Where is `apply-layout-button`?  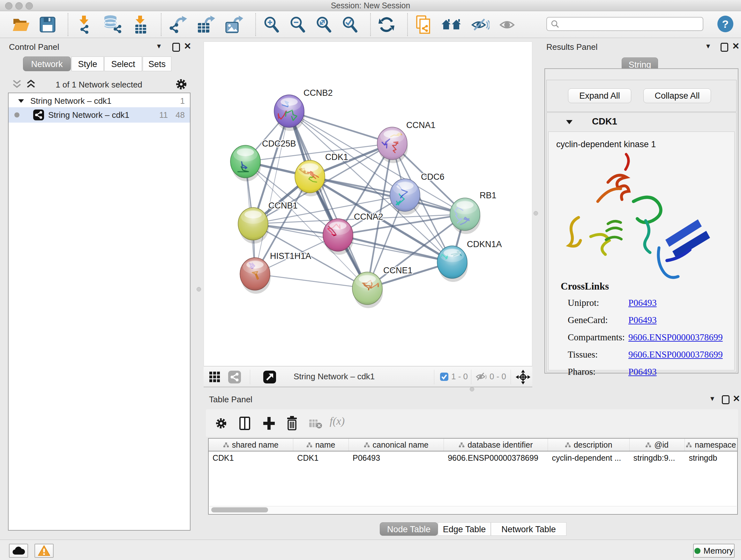 apply-layout-button is located at coordinates (387, 25).